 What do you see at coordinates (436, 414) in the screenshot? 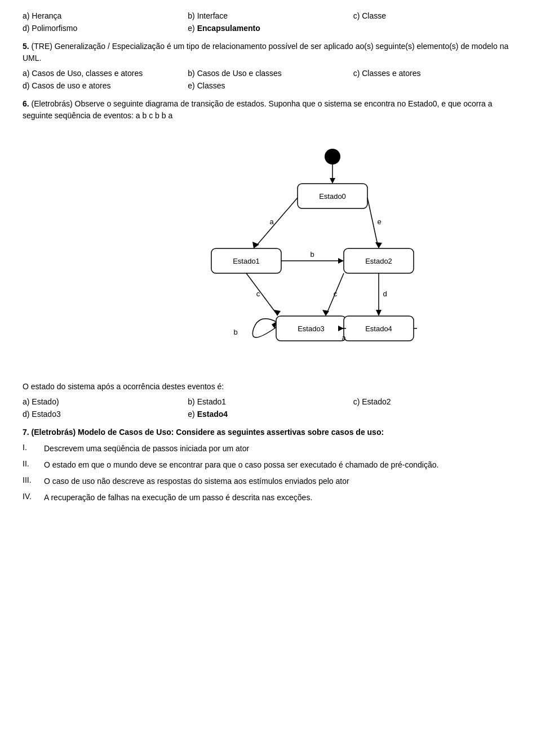
I see `q6-option-f-placeholder` at bounding box center [436, 414].